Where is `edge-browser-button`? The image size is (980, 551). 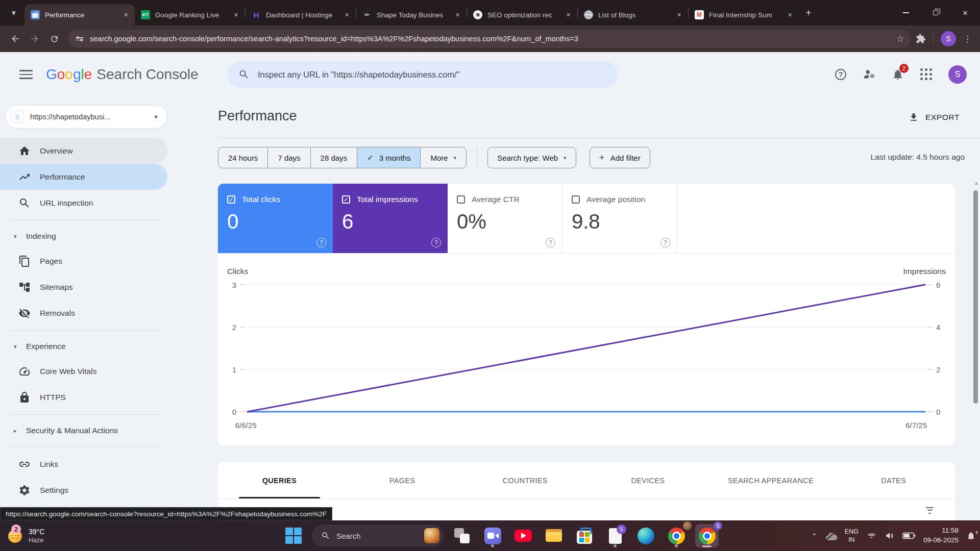
edge-browser-button is located at coordinates (646, 536).